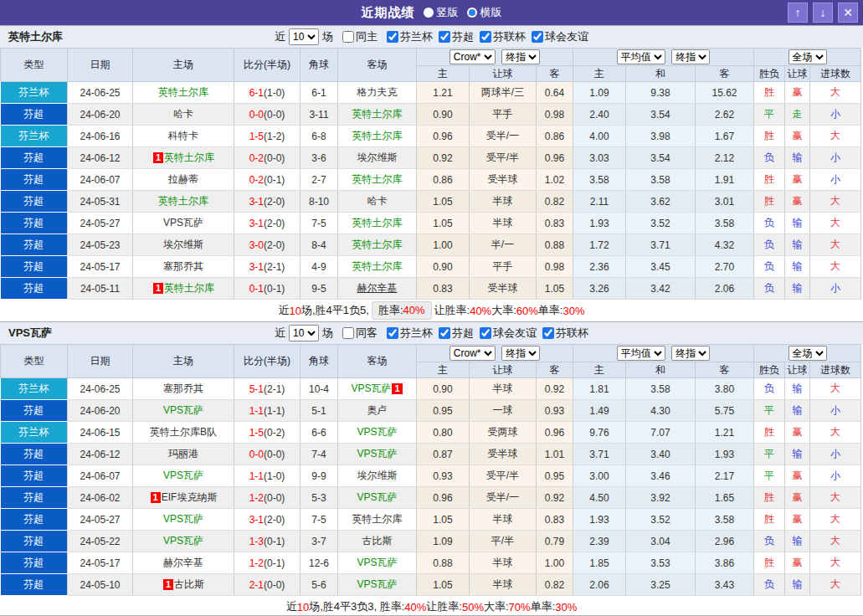 The width and height of the screenshot is (863, 616). What do you see at coordinates (378, 288) in the screenshot?
I see `team-name-text: 赫尔辛基` at bounding box center [378, 288].